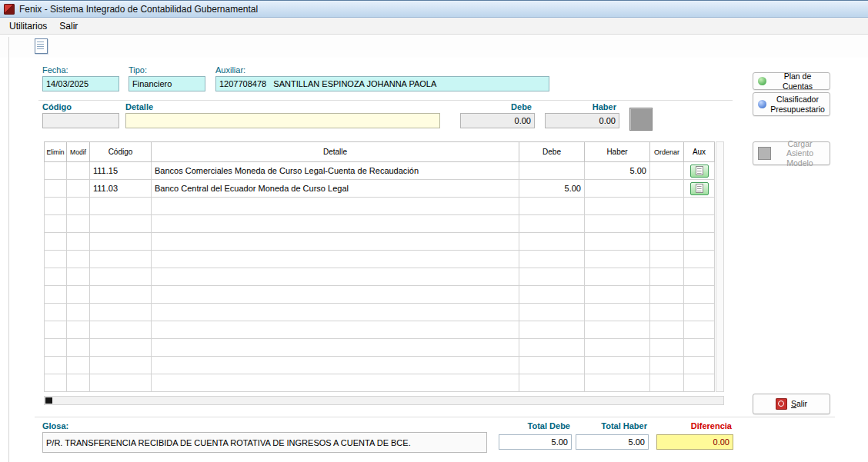  I want to click on hscrollbar-thumb, so click(49, 401).